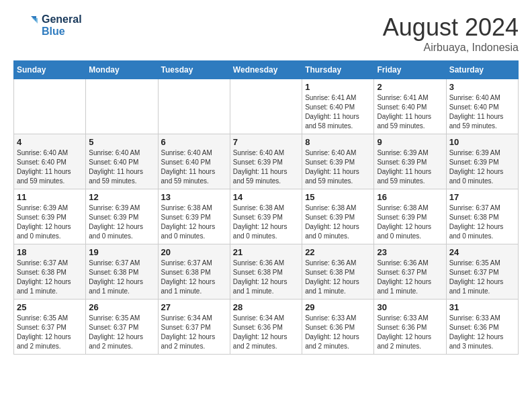 Image resolution: width=532 pixels, height=411 pixels. Describe the element at coordinates (482, 87) in the screenshot. I see `day-number: 3` at that location.